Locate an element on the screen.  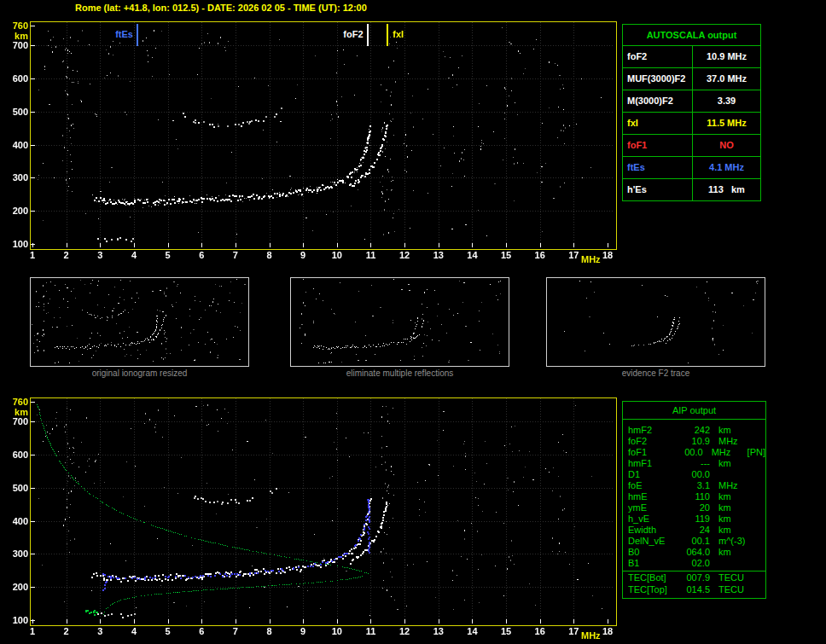
main-x-tick-label: 4 is located at coordinates (134, 255).